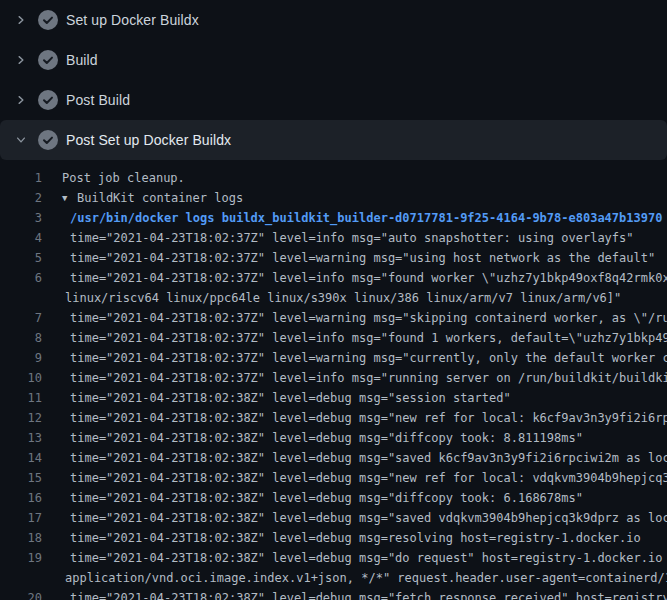 This screenshot has height=600, width=667. What do you see at coordinates (334, 438) in the screenshot?
I see `log-line: 13time="2021-04-23T18:02:38Z" level=debu…` at bounding box center [334, 438].